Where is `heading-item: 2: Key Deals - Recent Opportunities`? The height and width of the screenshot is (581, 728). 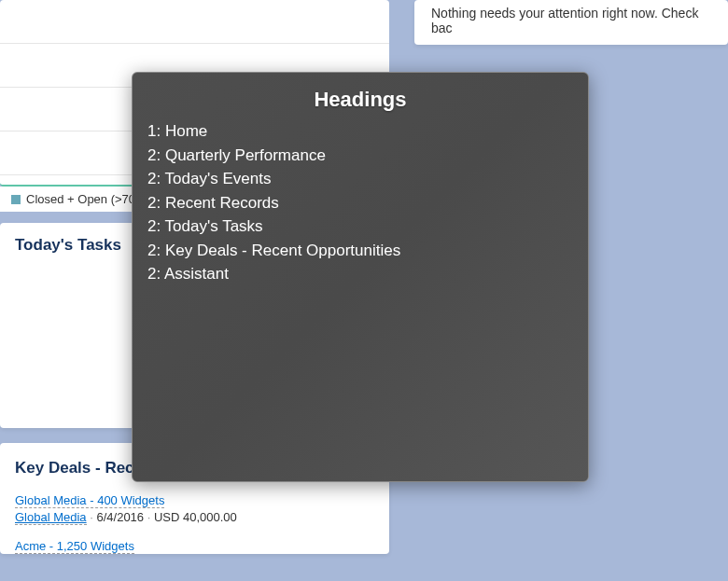 heading-item: 2: Key Deals - Recent Opportunities is located at coordinates (360, 251).